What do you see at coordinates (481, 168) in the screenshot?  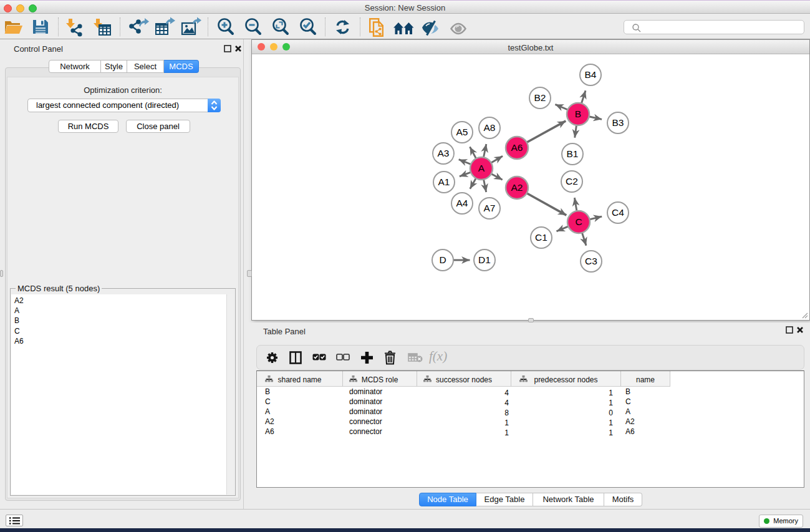 I see `svg-text: A` at bounding box center [481, 168].